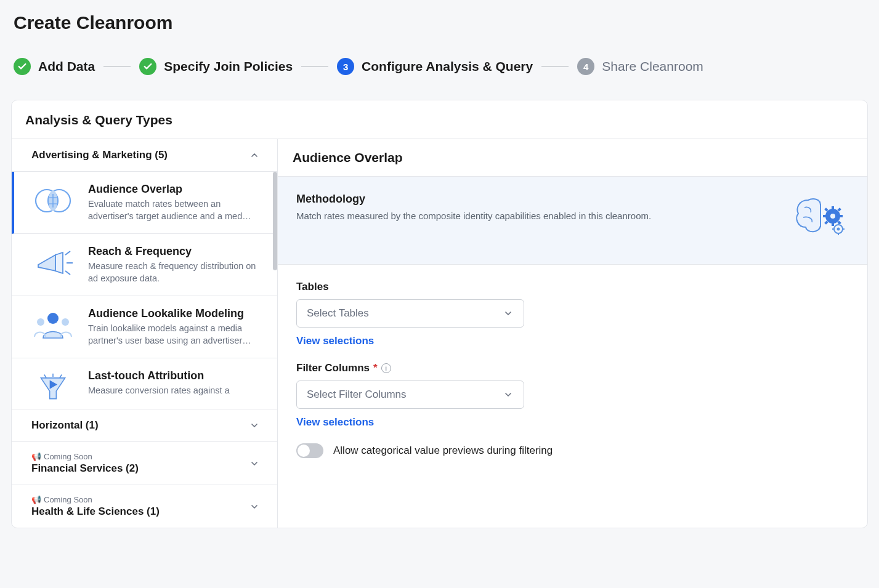 The image size is (879, 588). Describe the element at coordinates (176, 251) in the screenshot. I see `analysis-item-title: Reach & Frequency` at that location.